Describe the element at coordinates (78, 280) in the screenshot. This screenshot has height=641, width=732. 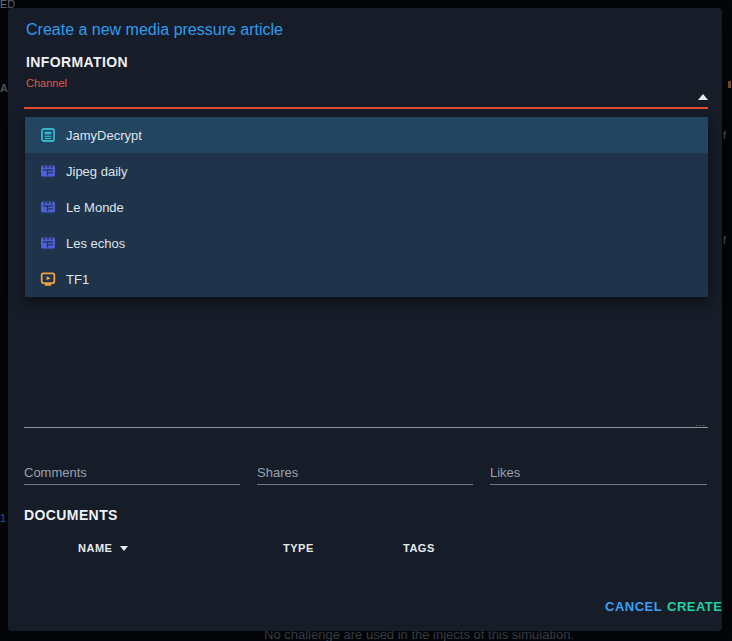
I see `channel-option-label: TF1` at that location.